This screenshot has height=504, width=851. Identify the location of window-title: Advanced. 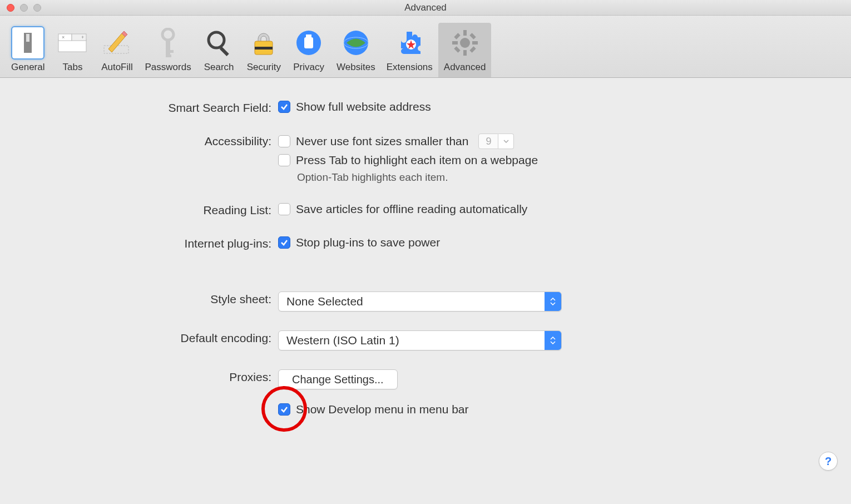
(426, 8).